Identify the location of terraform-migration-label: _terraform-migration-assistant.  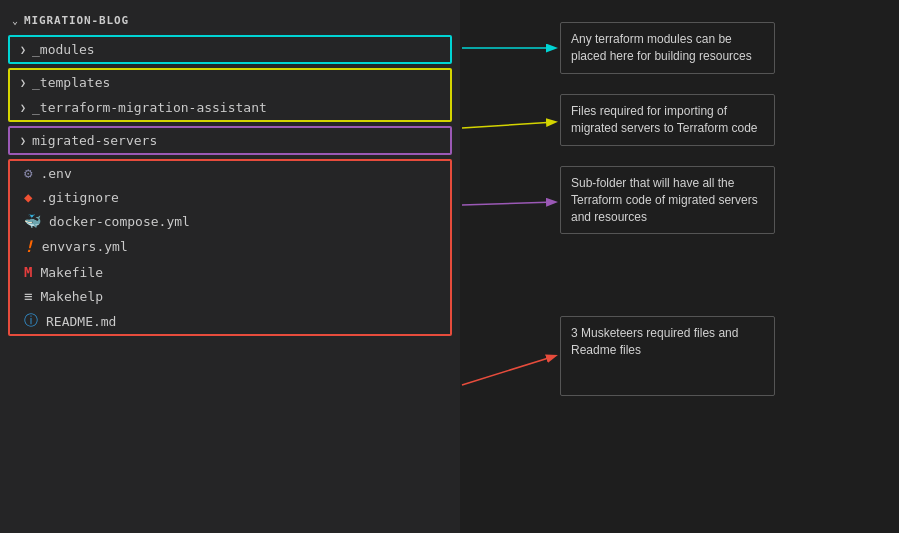
(150, 108).